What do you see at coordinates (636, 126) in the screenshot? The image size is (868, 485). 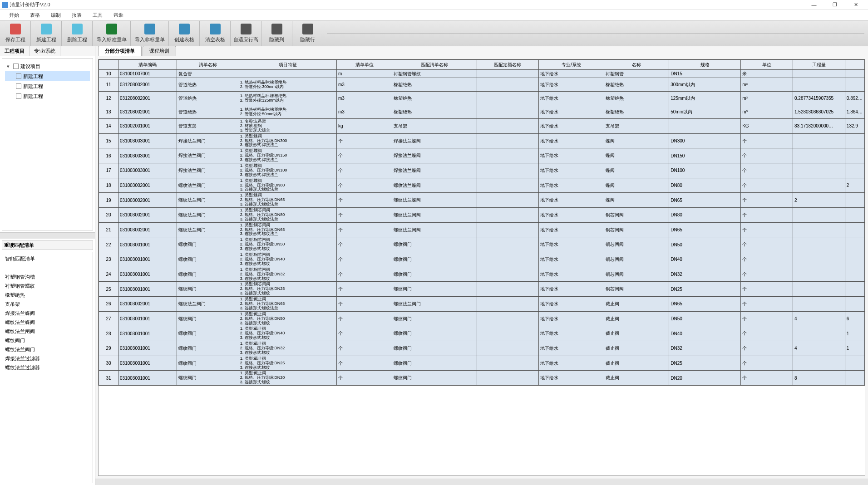 I see `cell: 支吊架` at bounding box center [636, 126].